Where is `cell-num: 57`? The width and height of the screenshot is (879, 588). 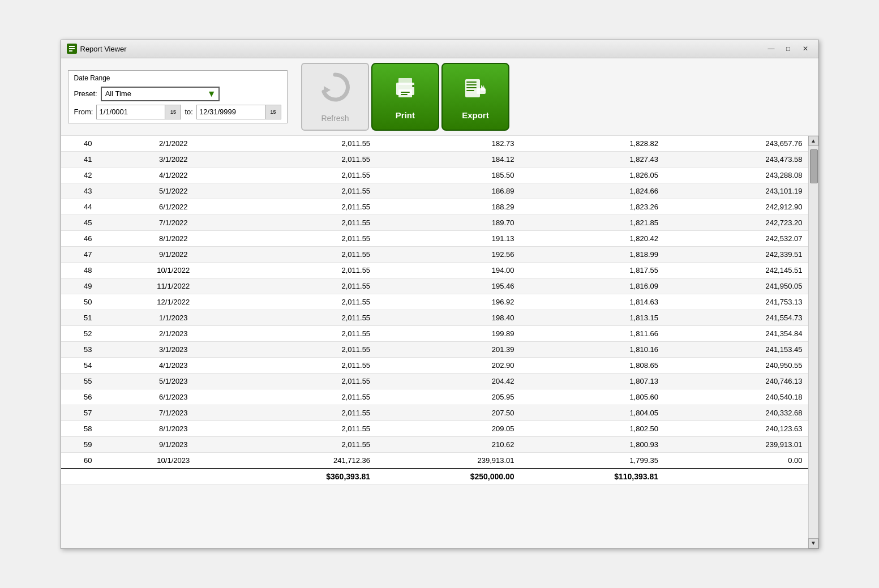
cell-num: 57 is located at coordinates (88, 413).